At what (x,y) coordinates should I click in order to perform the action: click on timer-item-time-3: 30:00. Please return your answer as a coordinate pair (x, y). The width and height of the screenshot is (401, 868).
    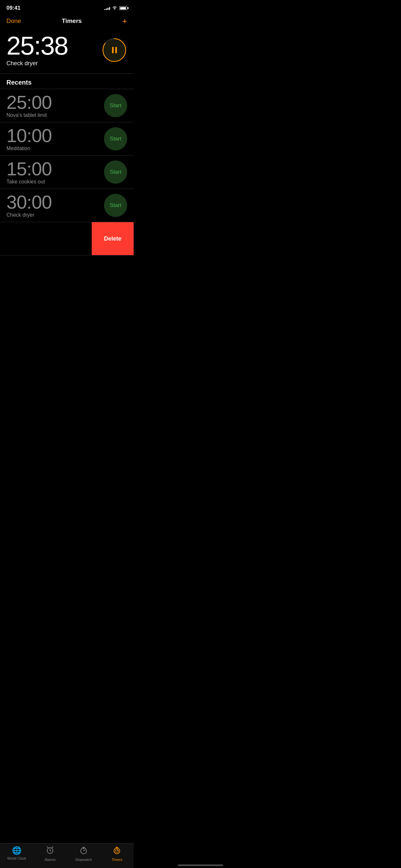
    Looking at the image, I should click on (29, 202).